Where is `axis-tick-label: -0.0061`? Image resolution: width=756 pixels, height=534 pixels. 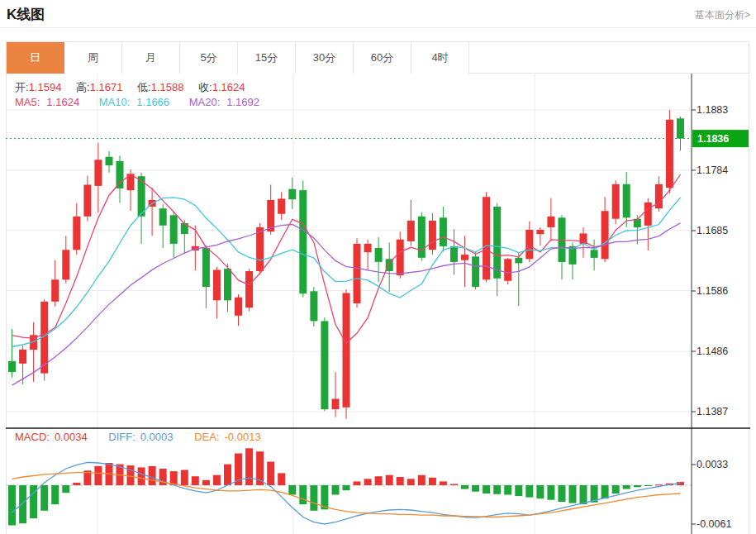
axis-tick-label: -0.0061 is located at coordinates (714, 524).